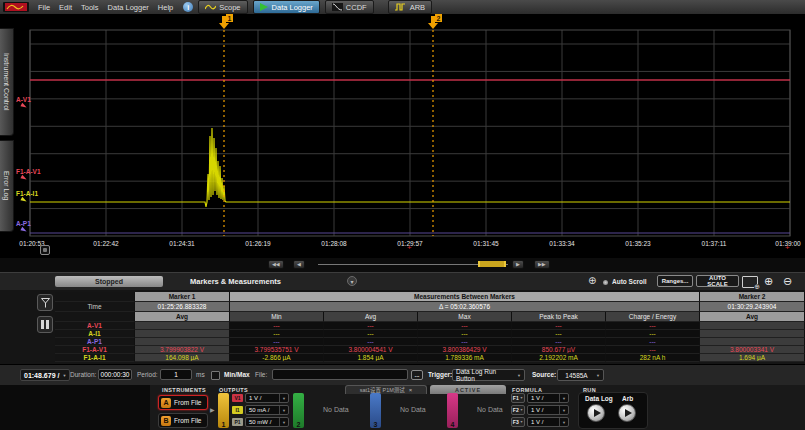  I want to click on instrument-b-badge: B, so click(166, 421).